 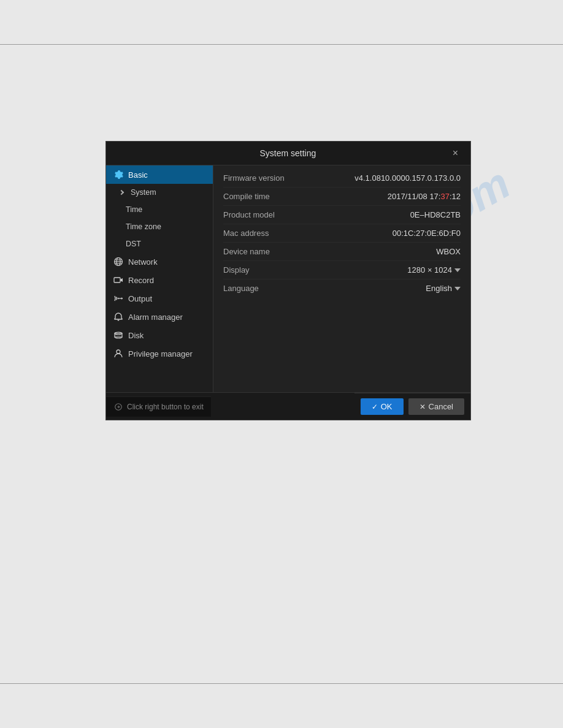 I want to click on compile-time-prefix: 2017/11/08 17:, so click(x=415, y=196).